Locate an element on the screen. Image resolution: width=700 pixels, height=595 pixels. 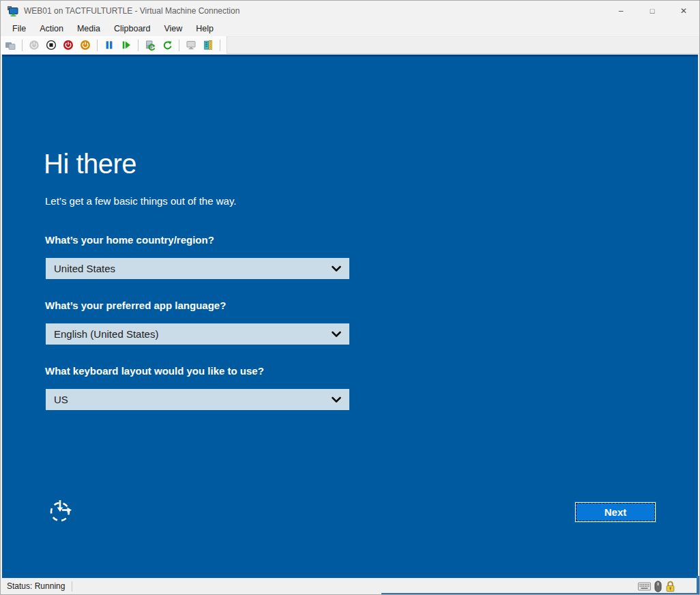
status-bar: Status: Running is located at coordinates (350, 585).